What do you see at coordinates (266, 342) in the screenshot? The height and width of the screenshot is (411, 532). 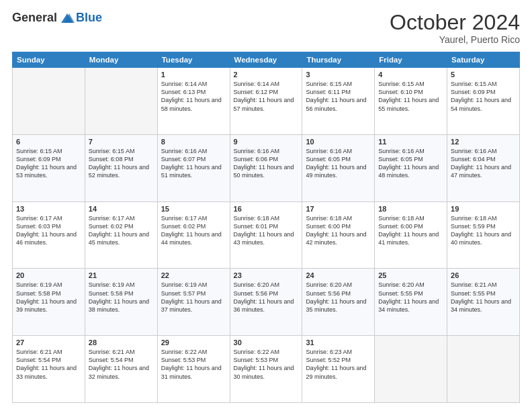 I see `day-number: 30` at bounding box center [266, 342].